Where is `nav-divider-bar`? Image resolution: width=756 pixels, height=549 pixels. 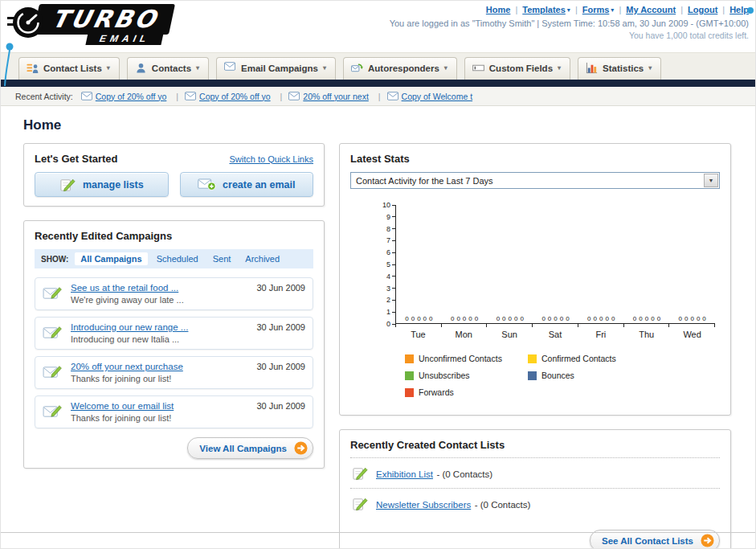 nav-divider-bar is located at coordinates (378, 84).